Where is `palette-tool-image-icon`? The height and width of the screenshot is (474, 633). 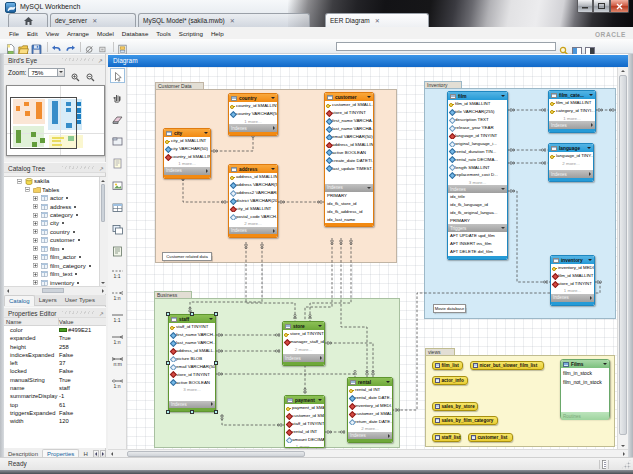
palette-tool-image-icon is located at coordinates (118, 184).